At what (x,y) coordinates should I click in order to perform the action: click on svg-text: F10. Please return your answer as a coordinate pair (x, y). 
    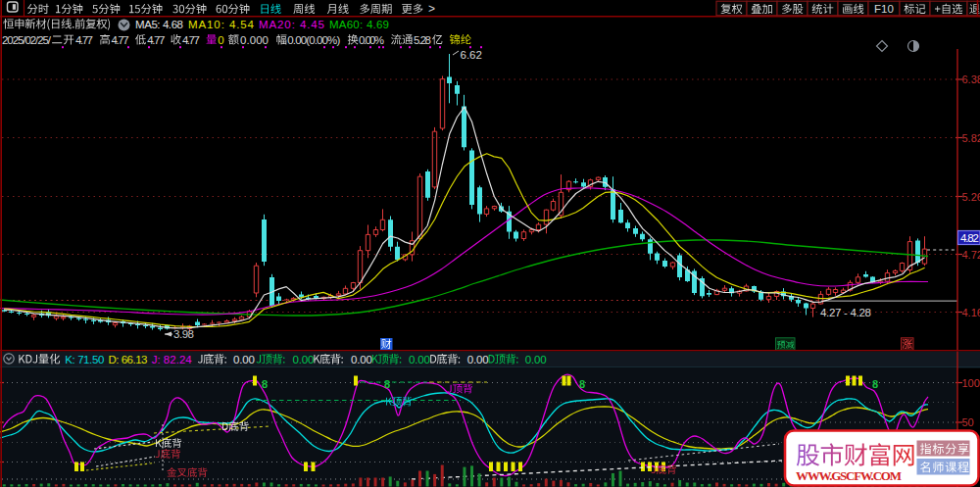
    Looking at the image, I should click on (884, 9).